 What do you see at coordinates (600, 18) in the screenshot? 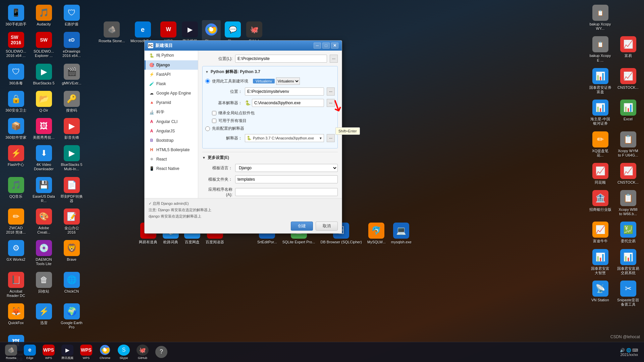
I see `icon-bakupWY: 📋 bakup Xcopy WY...` at bounding box center [600, 18].